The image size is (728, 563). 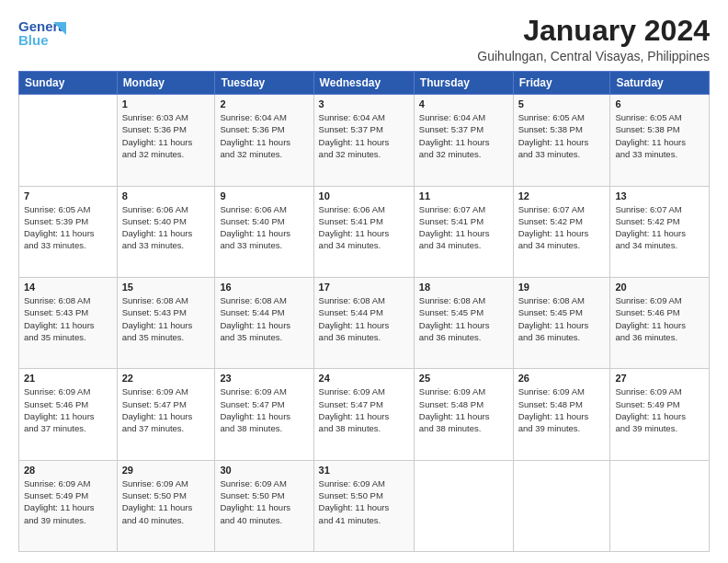 I want to click on day-number: 18, so click(x=463, y=287).